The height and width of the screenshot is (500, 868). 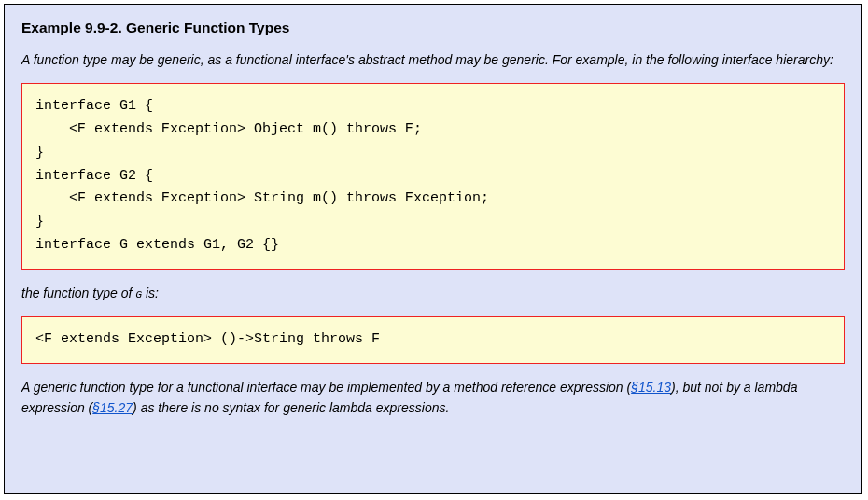 I want to click on outro-text-3: ) as there is no syntax for generic lamb…, so click(x=291, y=408).